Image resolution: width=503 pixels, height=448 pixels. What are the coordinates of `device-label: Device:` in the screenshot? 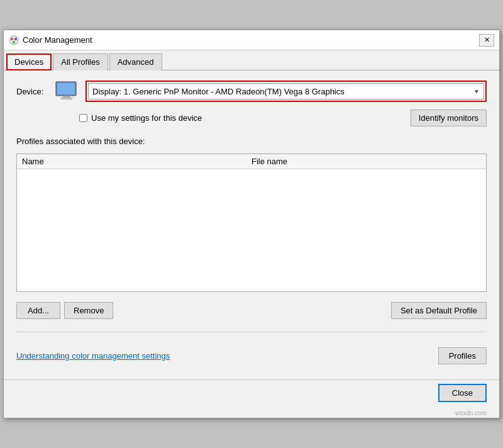 It's located at (32, 92).